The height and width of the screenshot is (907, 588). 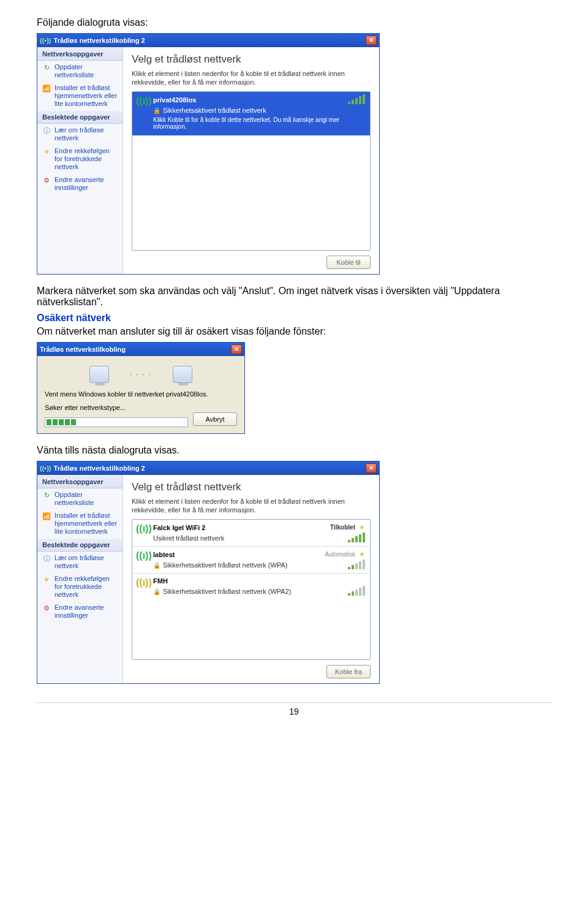 I want to click on network-row: ((ı)) labtest Automatisk ★ 🔒 Sikkerhe, so click(x=251, y=560).